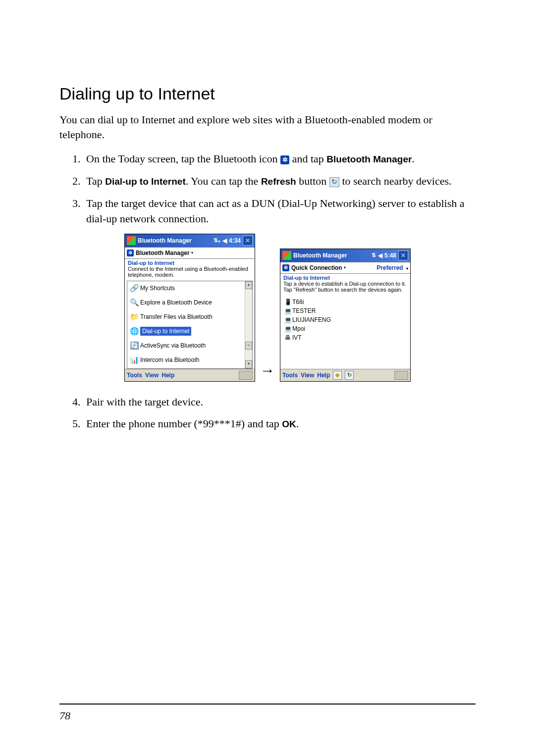  What do you see at coordinates (165, 331) in the screenshot?
I see `list-item-label: Dial-up to Internet` at bounding box center [165, 331].